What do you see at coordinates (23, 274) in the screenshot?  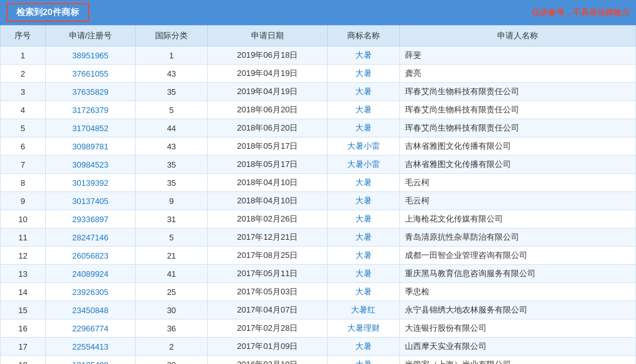 I see `cell-seq: 13` at bounding box center [23, 274].